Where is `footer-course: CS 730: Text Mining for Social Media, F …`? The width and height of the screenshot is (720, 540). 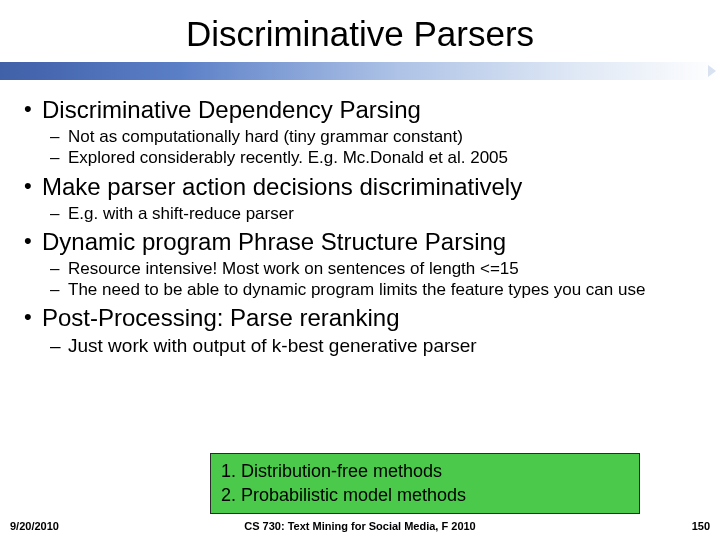 footer-course: CS 730: Text Mining for Social Media, F … is located at coordinates (360, 526).